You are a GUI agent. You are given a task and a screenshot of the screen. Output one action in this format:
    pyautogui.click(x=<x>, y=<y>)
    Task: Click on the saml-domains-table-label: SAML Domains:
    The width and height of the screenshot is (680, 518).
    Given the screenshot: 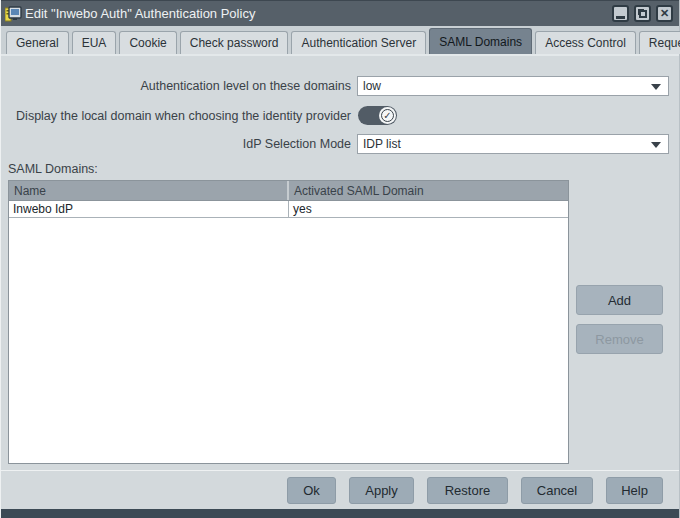 What is the action you would take?
    pyautogui.click(x=53, y=169)
    